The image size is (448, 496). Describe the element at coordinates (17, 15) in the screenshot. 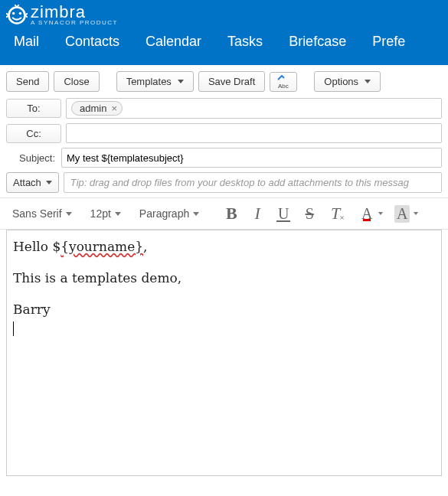

I see `zimbra-logo-icon` at that location.